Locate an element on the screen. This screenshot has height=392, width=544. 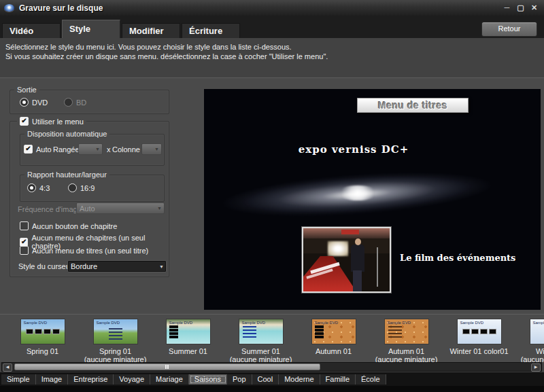
category-tab-cool: Cool is located at coordinates (266, 379).